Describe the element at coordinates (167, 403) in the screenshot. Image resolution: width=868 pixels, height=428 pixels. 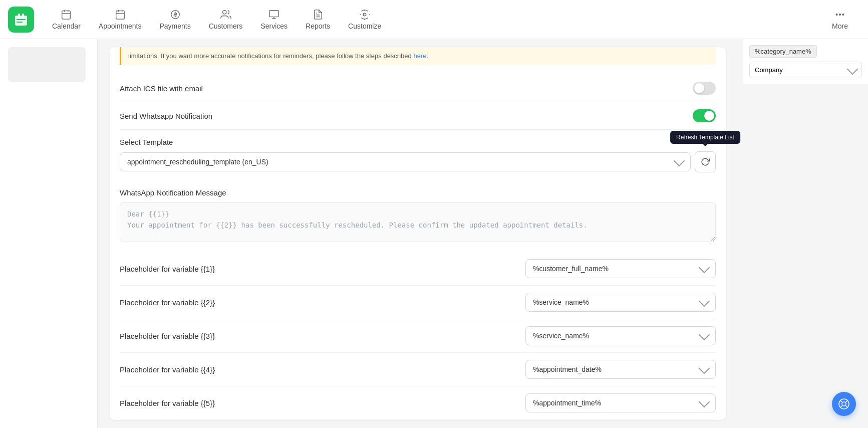
I see `variable-5-label: Placeholder for variable {{5}}` at that location.